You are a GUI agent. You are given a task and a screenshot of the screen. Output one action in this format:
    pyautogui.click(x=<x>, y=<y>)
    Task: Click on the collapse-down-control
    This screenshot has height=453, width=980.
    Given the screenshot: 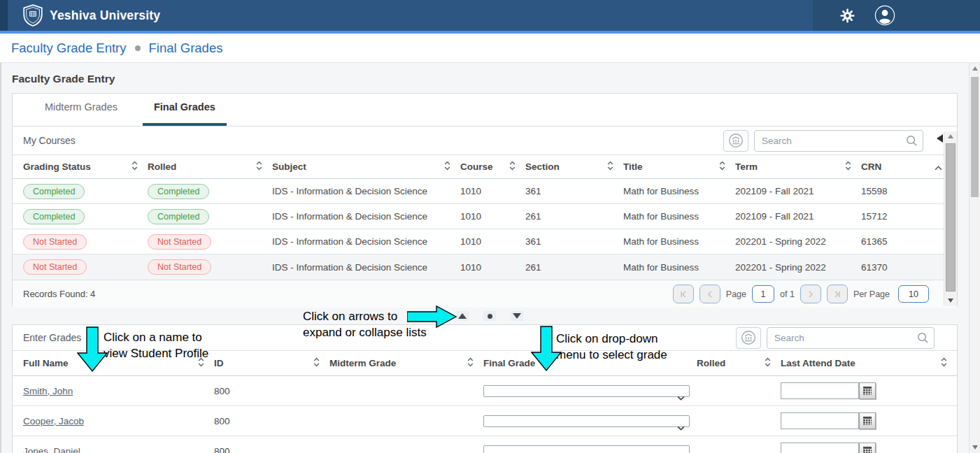 What is the action you would take?
    pyautogui.click(x=517, y=316)
    